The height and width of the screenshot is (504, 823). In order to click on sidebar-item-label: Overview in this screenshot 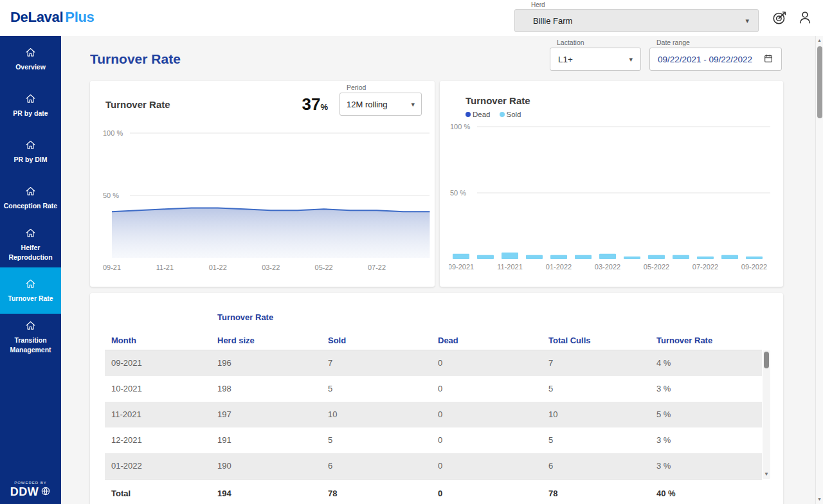, I will do `click(31, 67)`.